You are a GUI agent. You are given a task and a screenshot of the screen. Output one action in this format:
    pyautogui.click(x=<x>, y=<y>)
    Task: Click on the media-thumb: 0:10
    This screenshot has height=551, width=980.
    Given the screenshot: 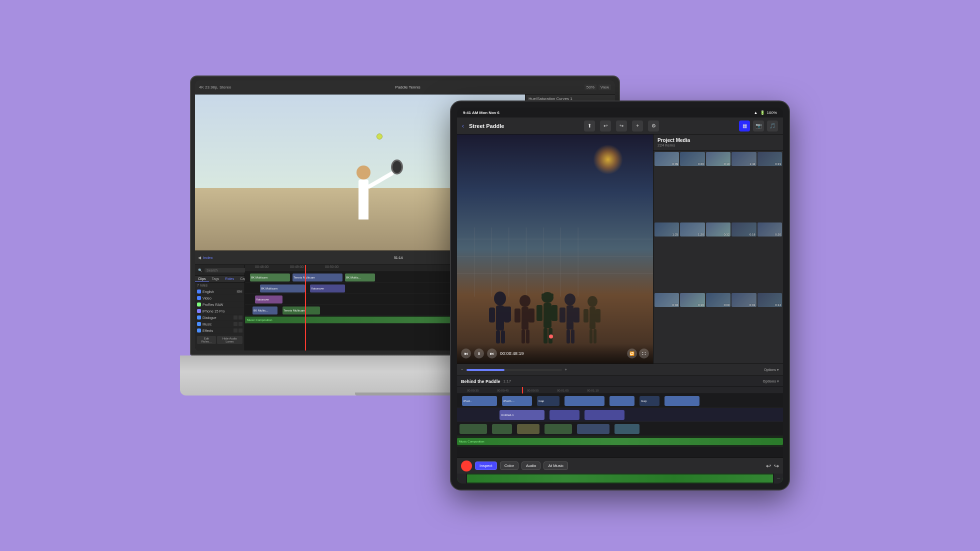 What is the action you would take?
    pyautogui.click(x=718, y=159)
    